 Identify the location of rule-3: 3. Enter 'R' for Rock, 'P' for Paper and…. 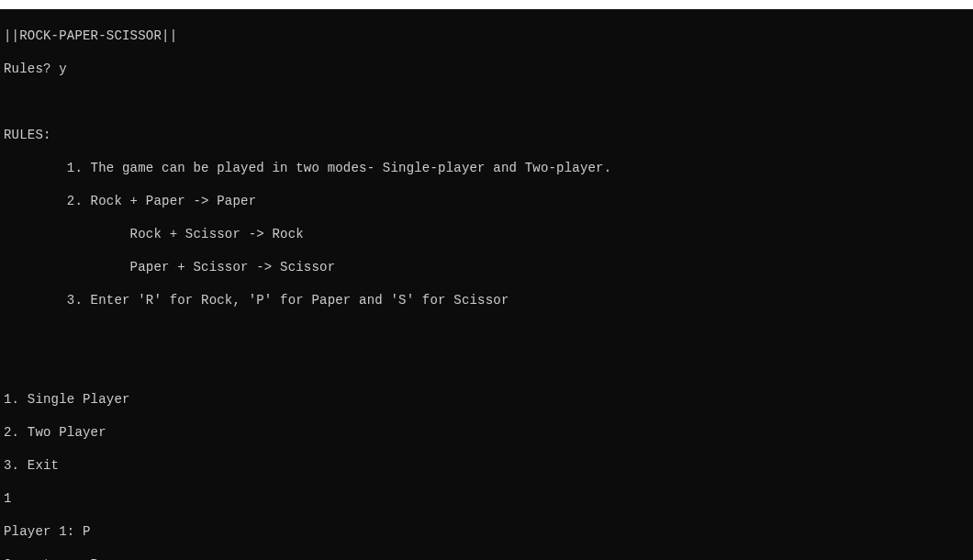
(486, 300).